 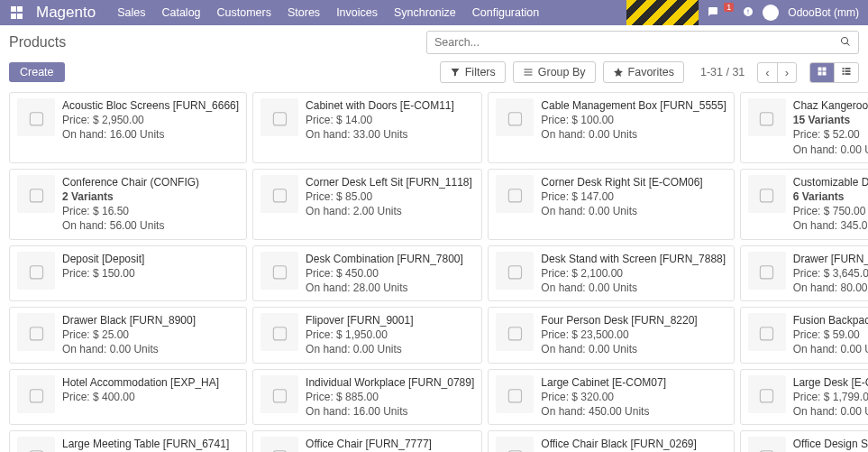 I want to click on product-price: Price: $ 750.00, so click(x=831, y=211).